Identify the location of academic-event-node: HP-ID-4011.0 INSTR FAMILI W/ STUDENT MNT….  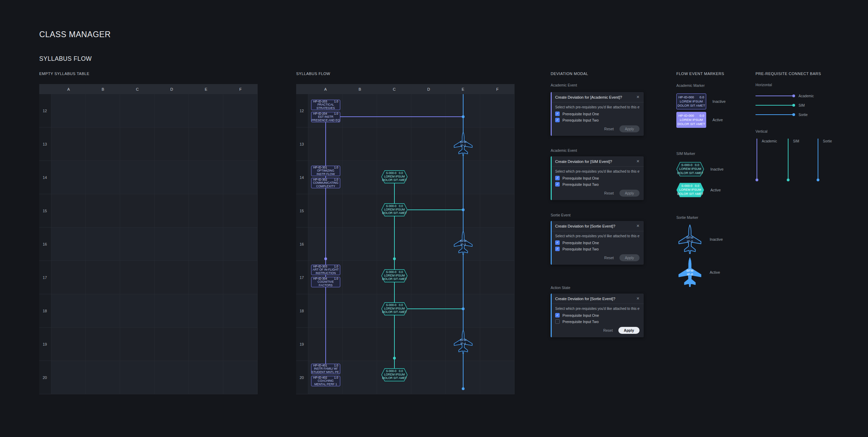
(326, 369).